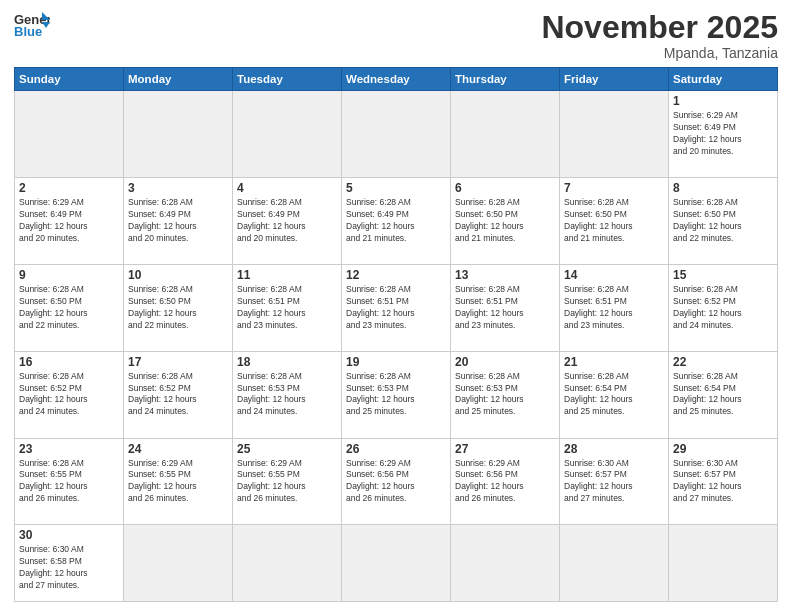 The image size is (792, 612). I want to click on calendar-cell: 26Sunrise: 6:29 AMSunset: 6:56 PMDayligh…, so click(396, 482).